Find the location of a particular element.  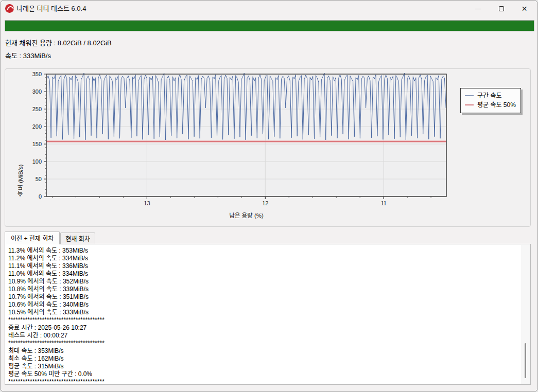

log-line: 테스트 시간 : 00:00:27 is located at coordinates (263, 335).